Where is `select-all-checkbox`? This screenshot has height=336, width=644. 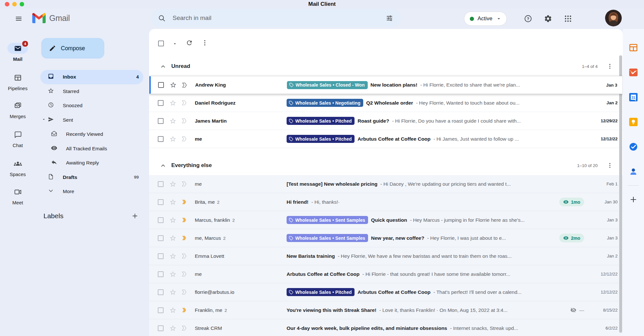
select-all-checkbox is located at coordinates (161, 43).